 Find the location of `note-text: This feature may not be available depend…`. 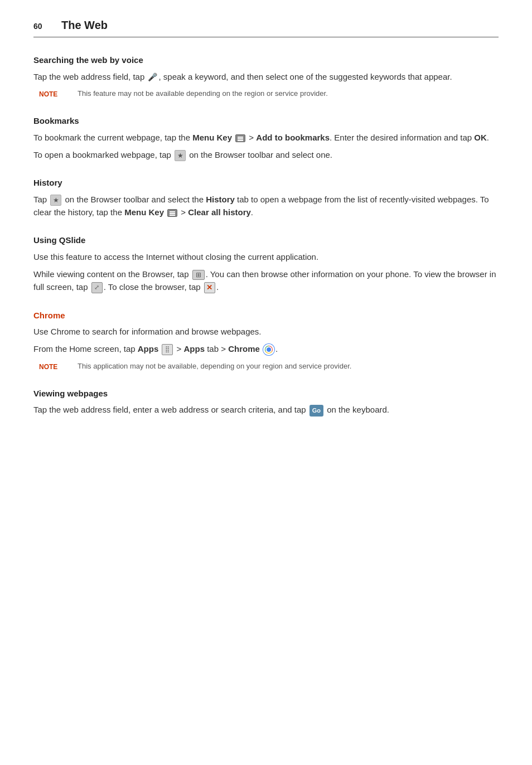

note-text: This feature may not be available depend… is located at coordinates (203, 94).